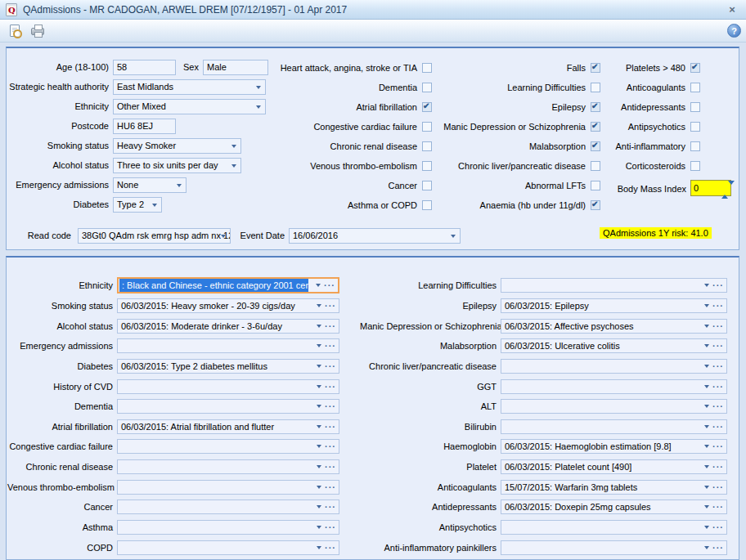 This screenshot has width=746, height=560. Describe the element at coordinates (711, 188) in the screenshot. I see `bmi-stepper: 0` at that location.